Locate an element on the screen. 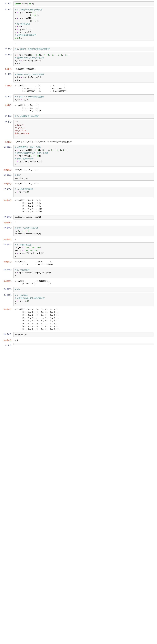 The width and height of the screenshot is (157, 644). code-cell: In [18]:# 6. 求相关矩阵 b = np.corrcoef([leng… is located at coordinates (79, 273).